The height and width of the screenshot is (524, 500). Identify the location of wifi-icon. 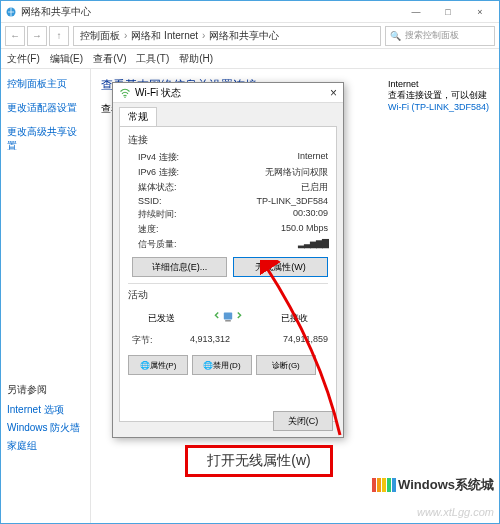
(125, 93).